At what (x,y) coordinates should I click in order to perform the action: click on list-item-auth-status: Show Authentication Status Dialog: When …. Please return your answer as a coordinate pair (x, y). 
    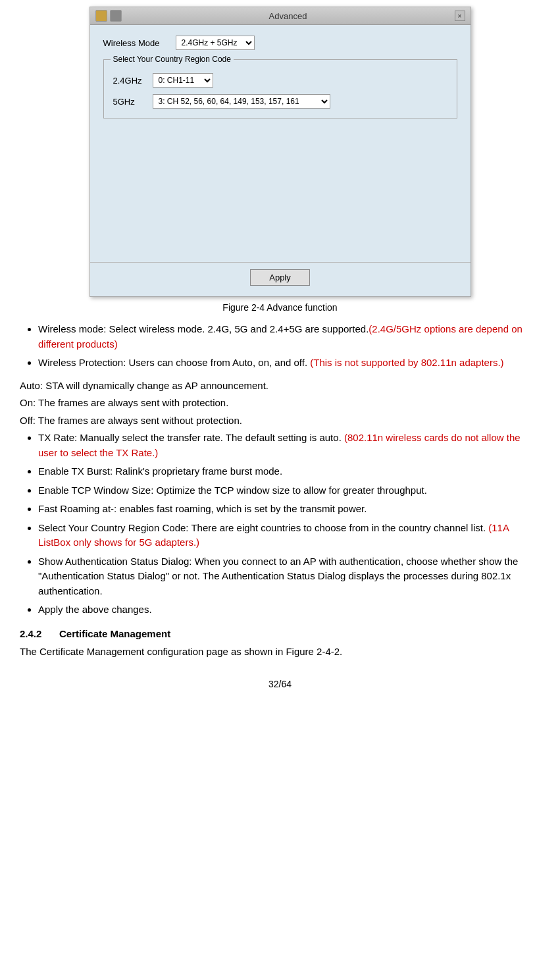
    Looking at the image, I should click on (290, 577).